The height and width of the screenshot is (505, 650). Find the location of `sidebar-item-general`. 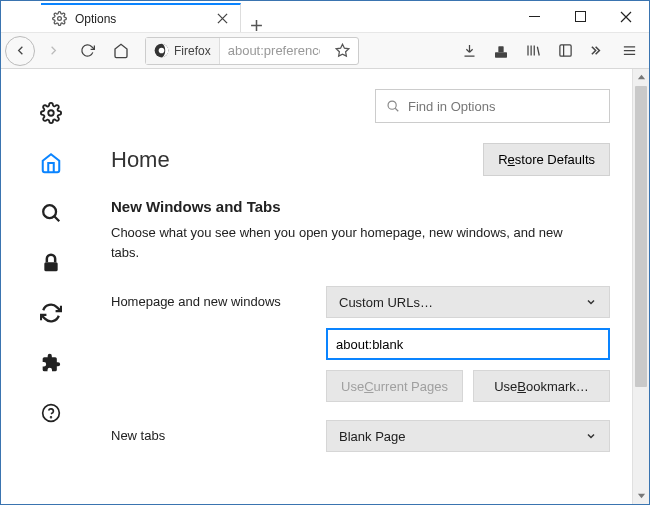

sidebar-item-general is located at coordinates (51, 113).